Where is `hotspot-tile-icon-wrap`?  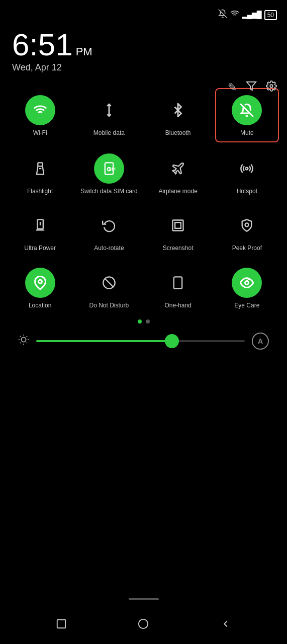 hotspot-tile-icon-wrap is located at coordinates (247, 169).